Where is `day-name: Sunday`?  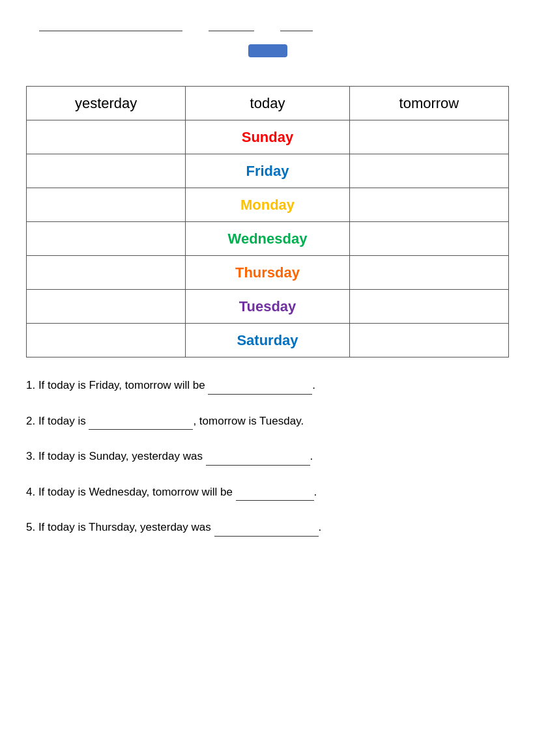
day-name: Sunday is located at coordinates (267, 137).